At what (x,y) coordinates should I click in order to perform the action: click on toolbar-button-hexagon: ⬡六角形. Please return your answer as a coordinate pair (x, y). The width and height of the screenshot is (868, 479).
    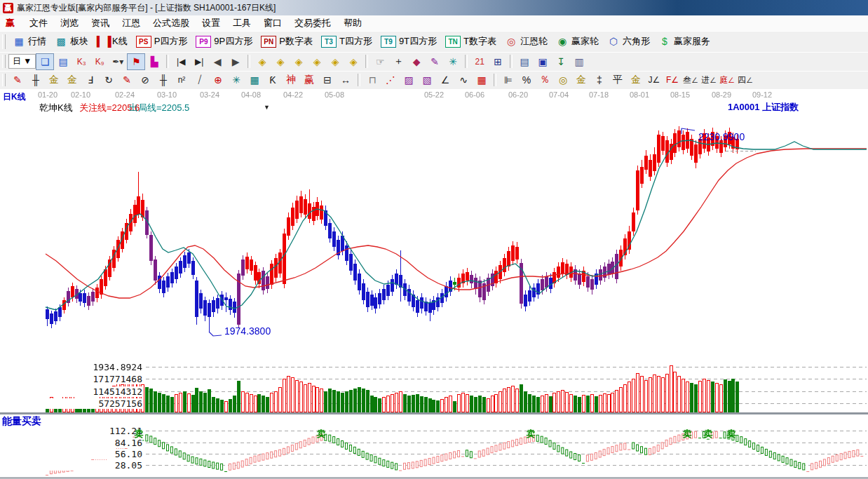
    Looking at the image, I should click on (628, 41).